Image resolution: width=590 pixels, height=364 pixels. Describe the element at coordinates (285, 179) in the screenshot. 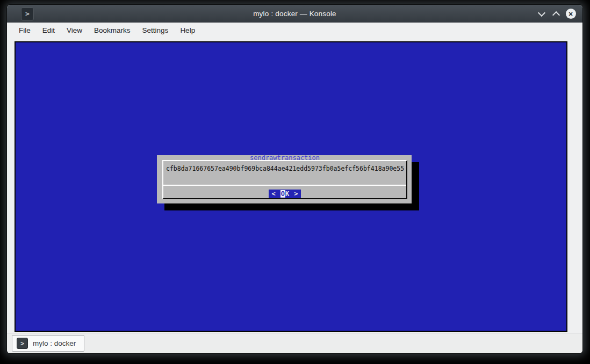

I see `dialog-border-box: sendrawtransaction cfb8da71667657ea490bf…` at that location.